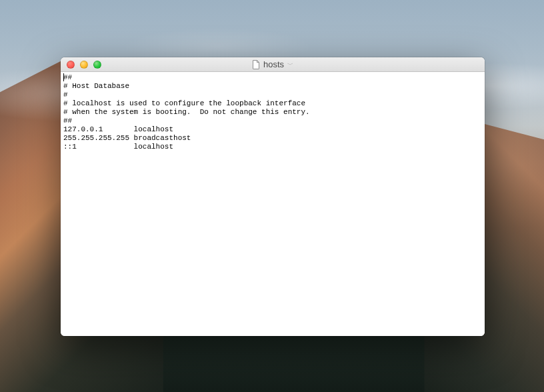  I want to click on close-button, so click(71, 65).